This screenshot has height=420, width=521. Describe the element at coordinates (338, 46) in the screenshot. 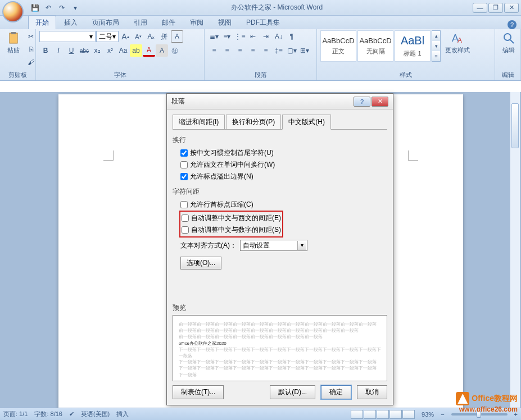

I see `style-normal: AaBbCcD 正文` at that location.